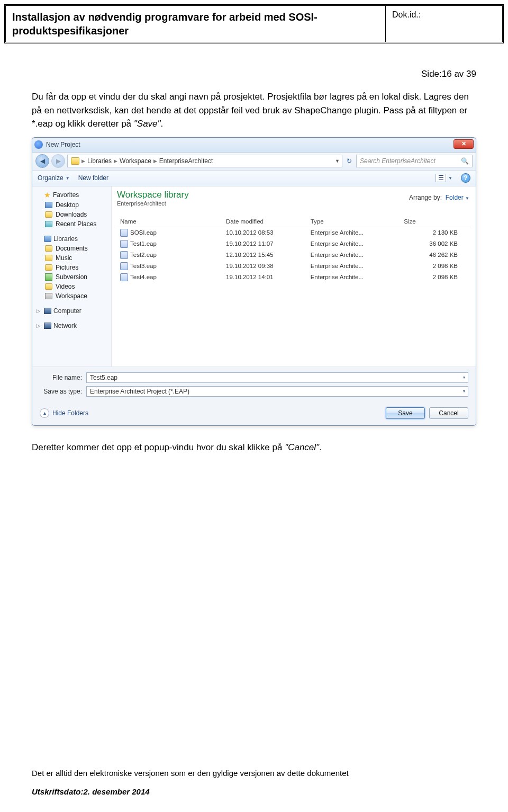 The image size is (508, 812). Describe the element at coordinates (49, 296) in the screenshot. I see `workspace-icon` at that location.